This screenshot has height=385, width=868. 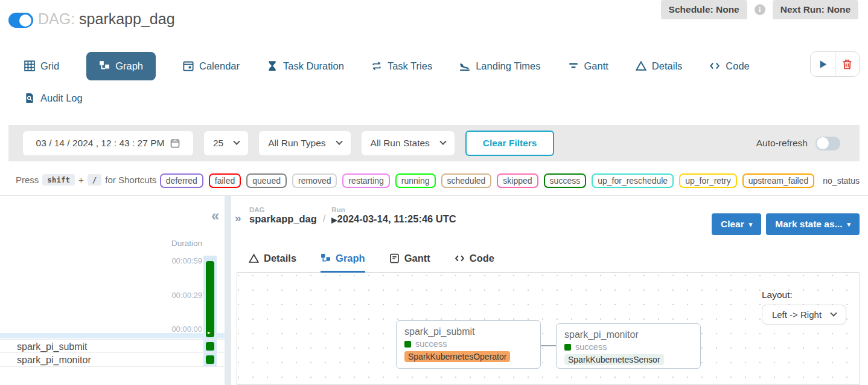 What do you see at coordinates (394, 210) in the screenshot?
I see `breadcrumb-run-label: Run` at bounding box center [394, 210].